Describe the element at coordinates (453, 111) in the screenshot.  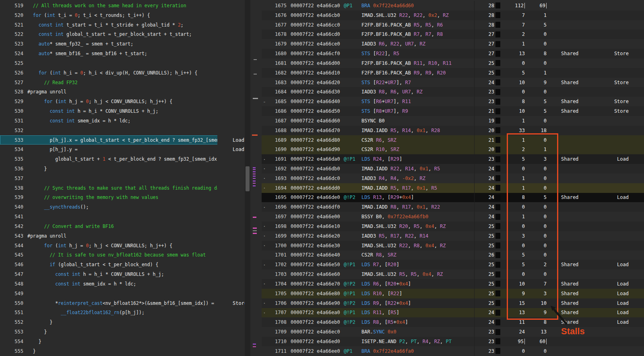
I see `sass-row: 168600007f22 e4a66d50STS [R8+UR7], R9211…` at that location.